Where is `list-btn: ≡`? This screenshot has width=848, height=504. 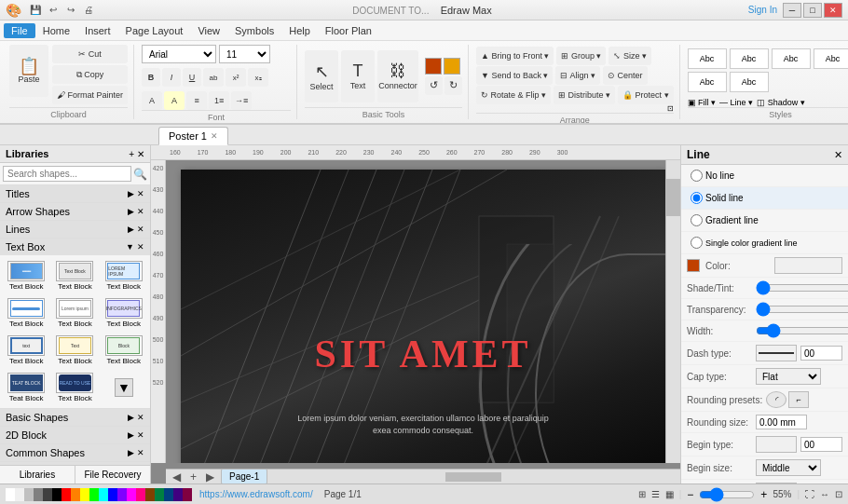 list-btn: ≡ is located at coordinates (197, 101).